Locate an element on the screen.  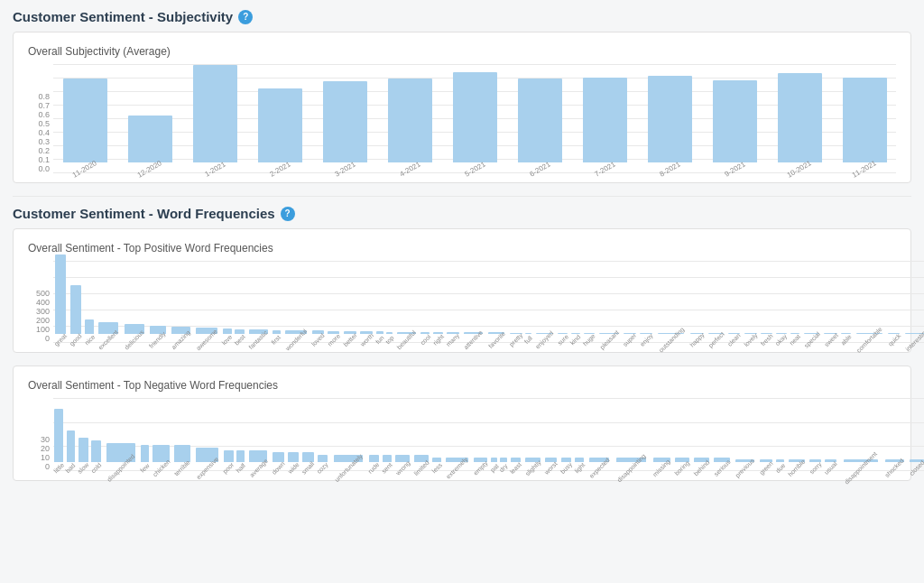
bar-group: shocked is located at coordinates (894, 466).